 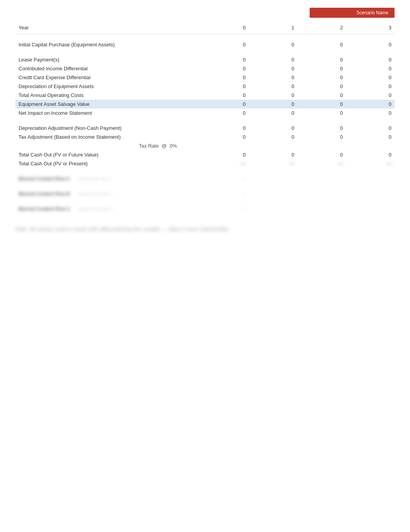 What do you see at coordinates (123, 229) in the screenshot?
I see `bottom-note-text: Note: All values used to assist with dif…` at bounding box center [123, 229].